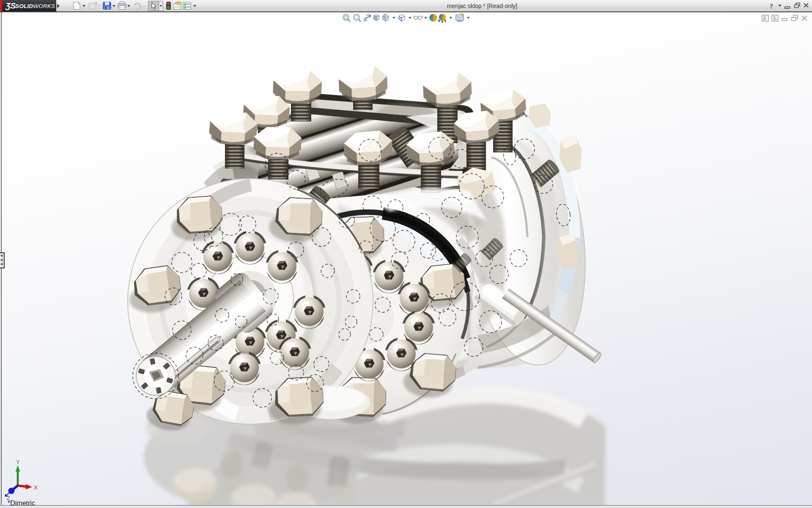 This screenshot has height=508, width=812. Describe the element at coordinates (8, 498) in the screenshot. I see `svg-text: Z` at that location.